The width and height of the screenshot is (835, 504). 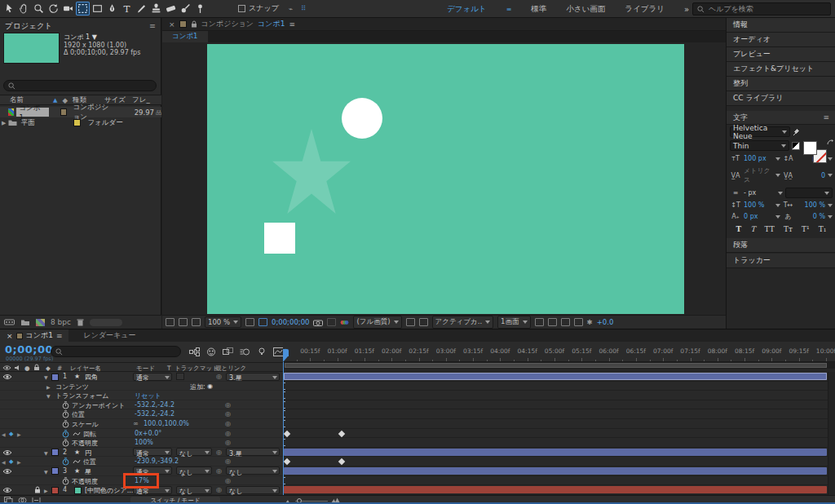 What do you see at coordinates (166, 424) in the screenshot?
I see `property-value: 100.0,100.0%` at bounding box center [166, 424].